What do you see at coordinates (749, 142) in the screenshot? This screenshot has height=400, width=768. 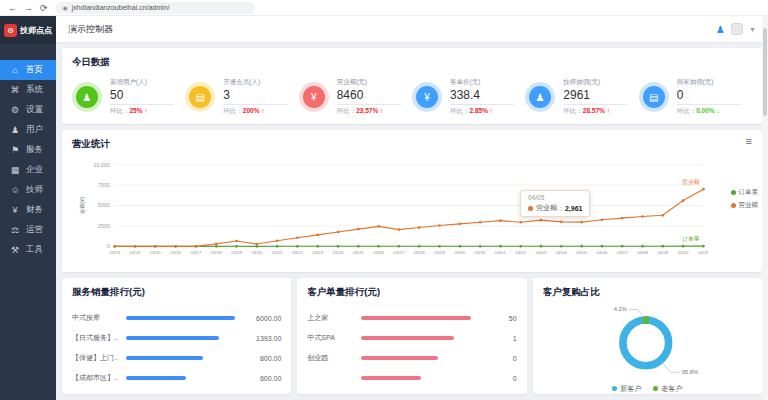 I see `chart-menu-icon: ≡` at bounding box center [749, 142].